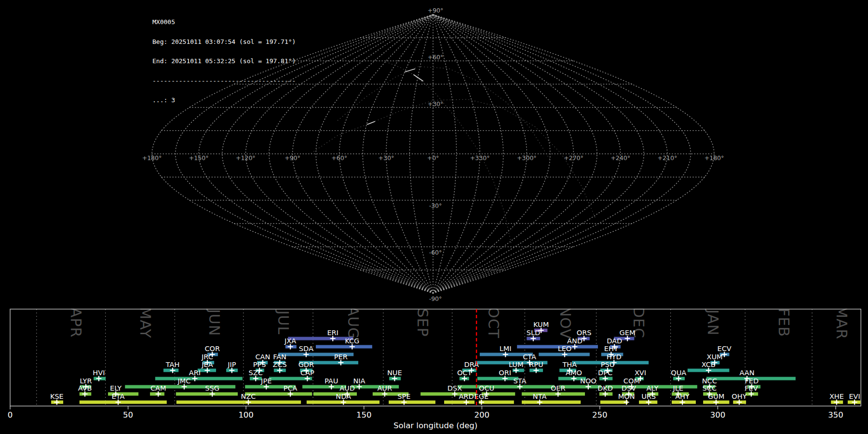 This screenshot has width=868, height=434. Describe the element at coordinates (520, 381) in the screenshot. I see `shower-label-STA: STA` at that location.